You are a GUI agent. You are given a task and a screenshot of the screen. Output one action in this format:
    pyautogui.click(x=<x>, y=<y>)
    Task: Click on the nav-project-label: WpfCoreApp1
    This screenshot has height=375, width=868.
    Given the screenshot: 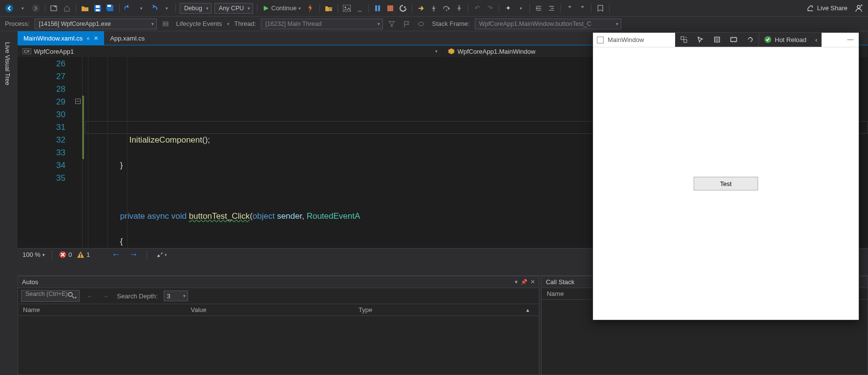 What is the action you would take?
    pyautogui.click(x=54, y=52)
    